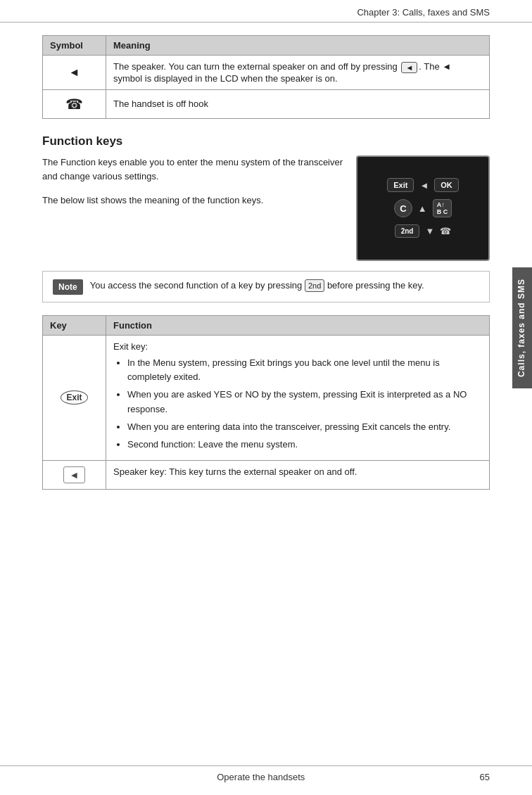 Image resolution: width=532 pixels, height=795 pixels. Describe the element at coordinates (194, 170) in the screenshot. I see `fk-intro-para: The Function keys enable you to enter th…` at that location.